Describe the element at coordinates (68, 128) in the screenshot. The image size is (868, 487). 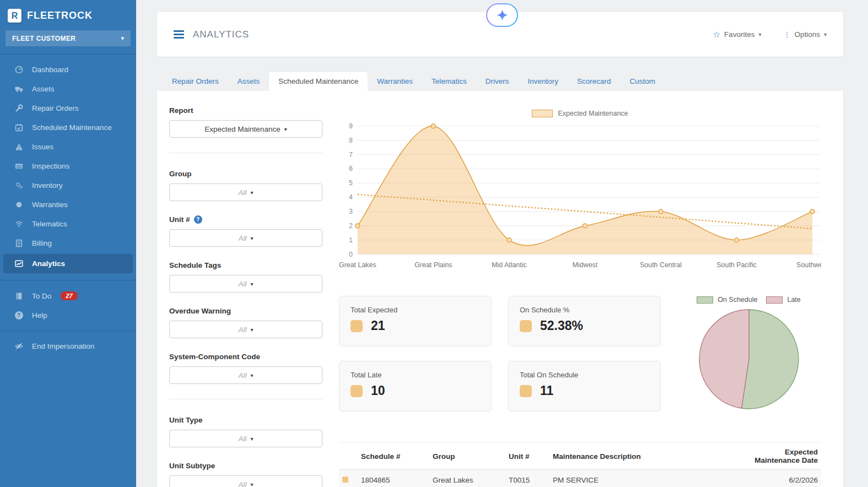
I see `sidebar-item-scheduled-maintenance: Scheduled Maintenance` at that location.